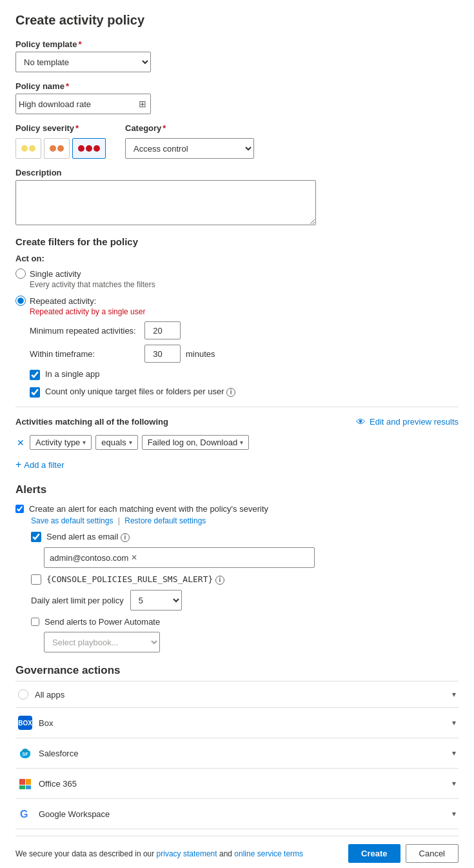 The width and height of the screenshot is (474, 868). Describe the element at coordinates (245, 580) in the screenshot. I see `sms-alert-row: {CONSOLE_POLICIES_RULE_SMS_ALERT} i` at that location.